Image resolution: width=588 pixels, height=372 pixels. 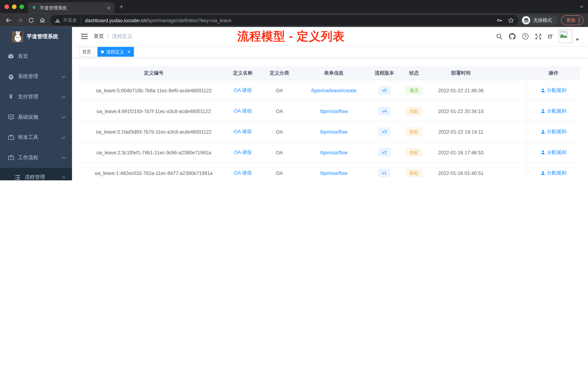 I want to click on sidebar-item-label: 流程管理, so click(x=35, y=177).